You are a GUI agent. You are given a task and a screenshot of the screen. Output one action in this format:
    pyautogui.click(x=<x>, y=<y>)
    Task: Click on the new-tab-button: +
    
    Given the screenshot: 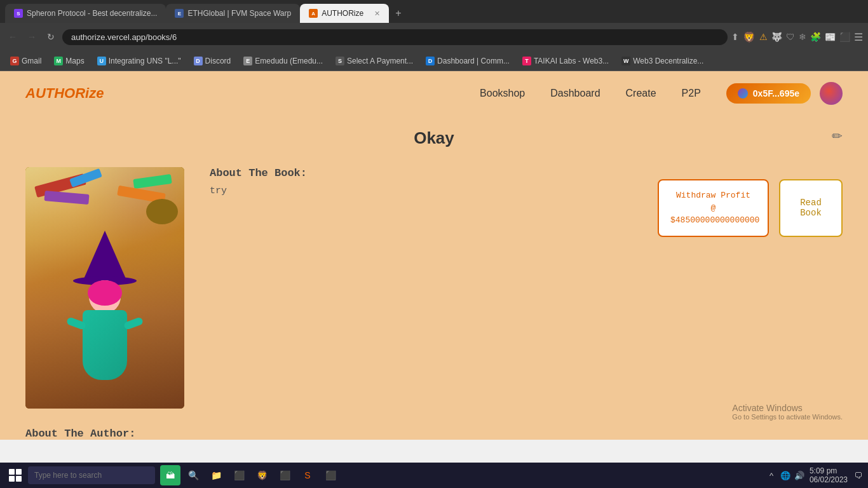 What is the action you would take?
    pyautogui.click(x=398, y=13)
    